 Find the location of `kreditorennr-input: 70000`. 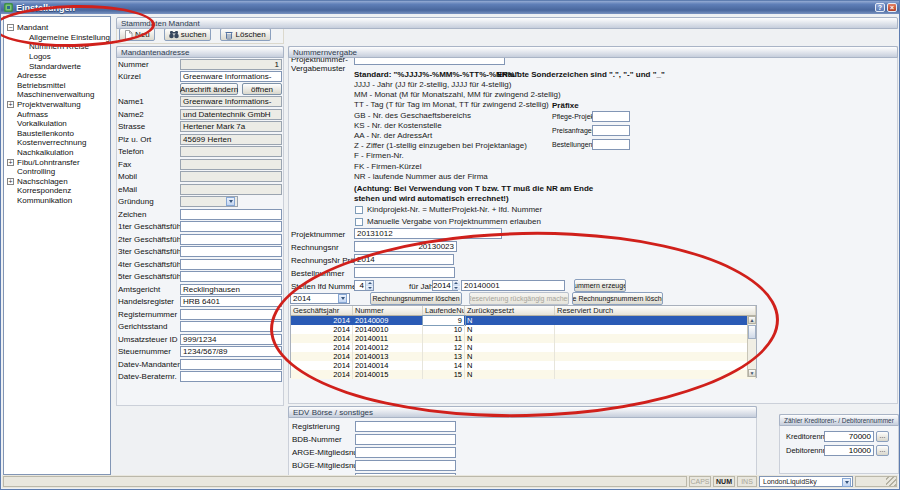

kreditorennr-input: 70000 is located at coordinates (849, 436).